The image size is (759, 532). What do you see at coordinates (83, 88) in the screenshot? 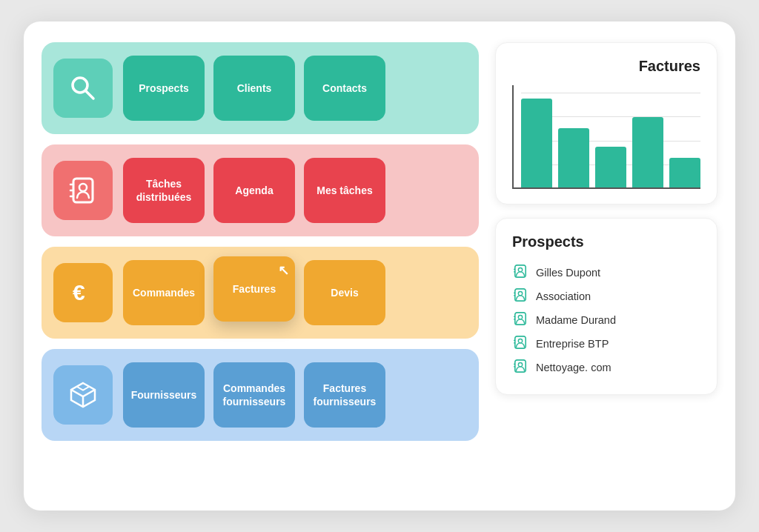
I see `search-icon-container` at bounding box center [83, 88].